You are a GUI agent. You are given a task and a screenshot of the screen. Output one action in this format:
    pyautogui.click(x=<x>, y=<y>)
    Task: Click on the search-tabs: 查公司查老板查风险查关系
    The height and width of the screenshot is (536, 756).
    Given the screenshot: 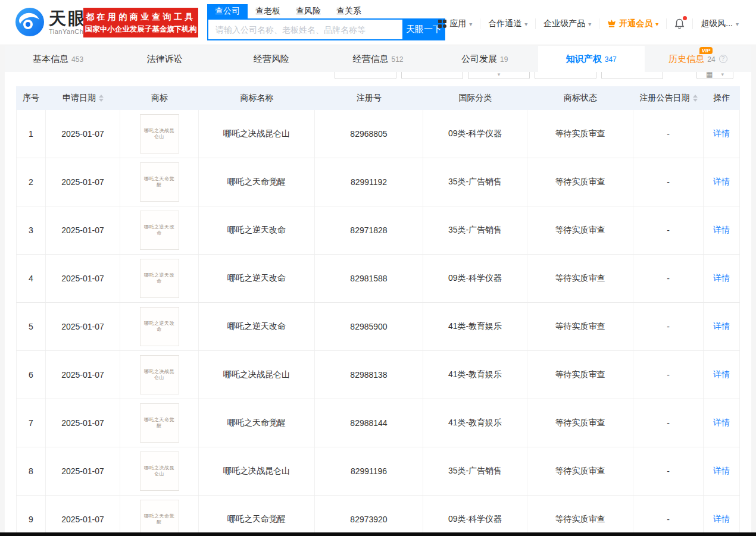 What is the action you would take?
    pyautogui.click(x=326, y=11)
    